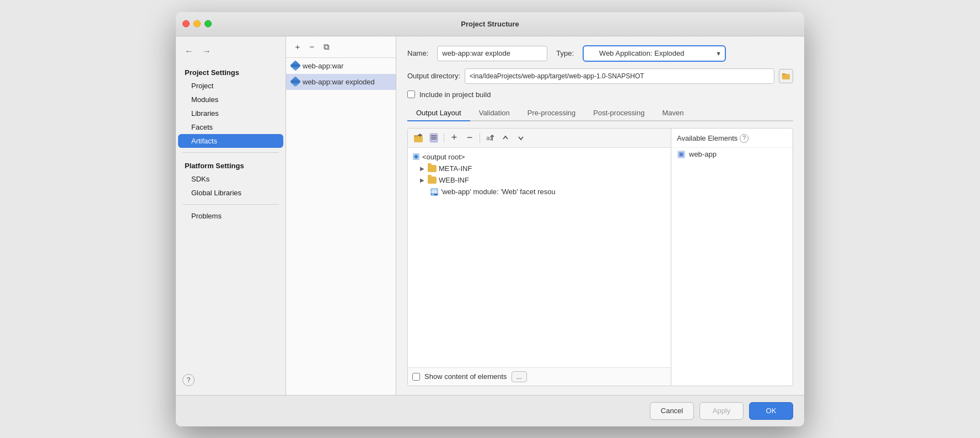 The image size is (980, 438). Describe the element at coordinates (416, 377) in the screenshot. I see `show-content-checkbox` at that location.